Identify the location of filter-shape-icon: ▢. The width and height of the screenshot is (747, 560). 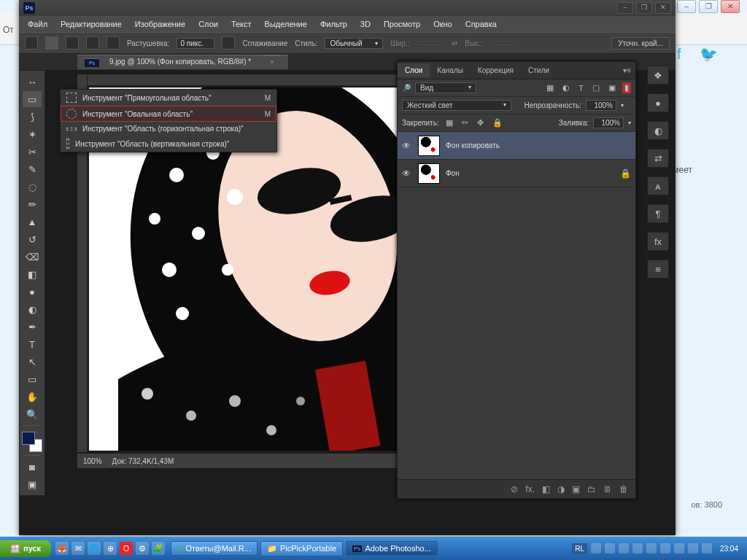
(596, 88).